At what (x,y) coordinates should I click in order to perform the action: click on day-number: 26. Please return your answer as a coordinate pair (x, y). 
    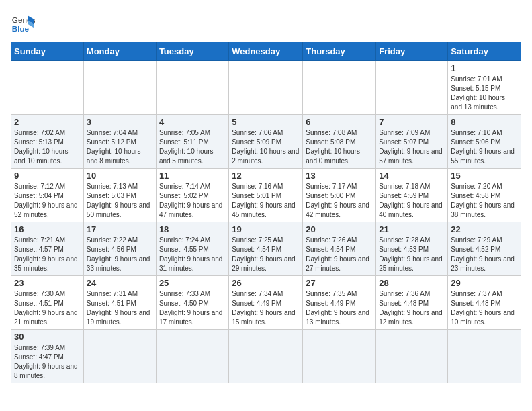
    Looking at the image, I should click on (266, 283).